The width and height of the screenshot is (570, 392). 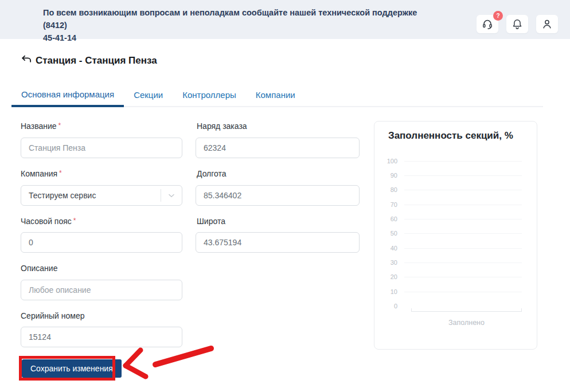 I want to click on name-label: Название*, so click(x=41, y=126).